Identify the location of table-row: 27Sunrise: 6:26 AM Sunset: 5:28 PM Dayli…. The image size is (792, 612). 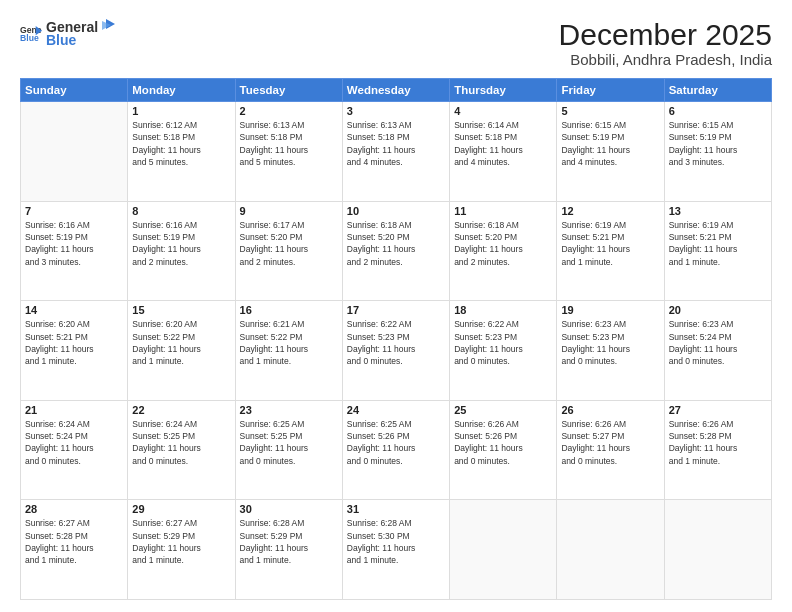
(718, 450).